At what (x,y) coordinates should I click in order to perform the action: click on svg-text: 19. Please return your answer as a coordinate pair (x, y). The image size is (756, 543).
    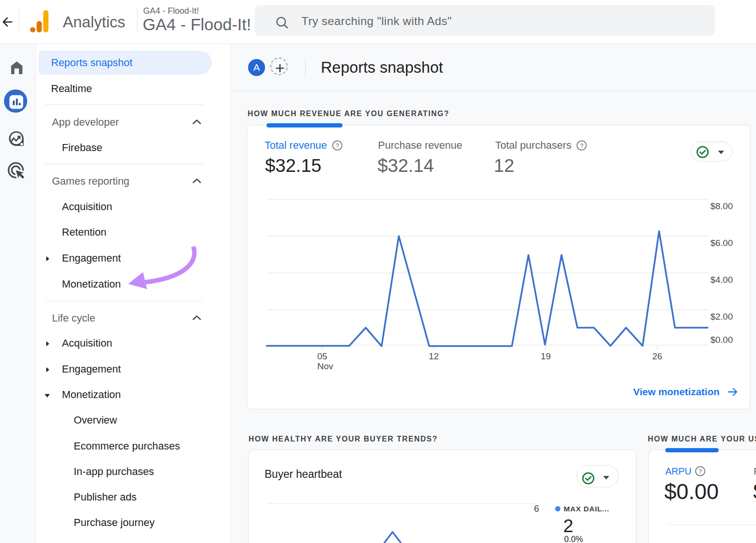
    Looking at the image, I should click on (546, 356).